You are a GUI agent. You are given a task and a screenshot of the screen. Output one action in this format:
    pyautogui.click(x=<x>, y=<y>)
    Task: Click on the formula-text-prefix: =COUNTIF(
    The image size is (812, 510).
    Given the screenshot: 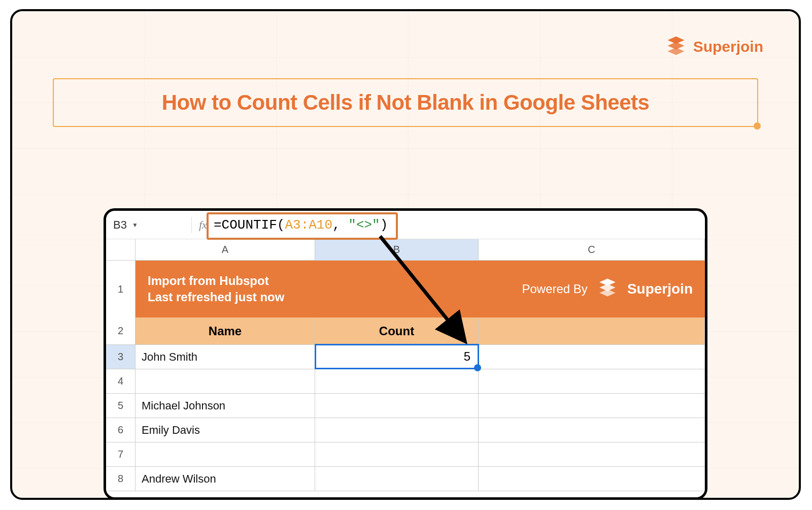 What is the action you would take?
    pyautogui.click(x=249, y=225)
    